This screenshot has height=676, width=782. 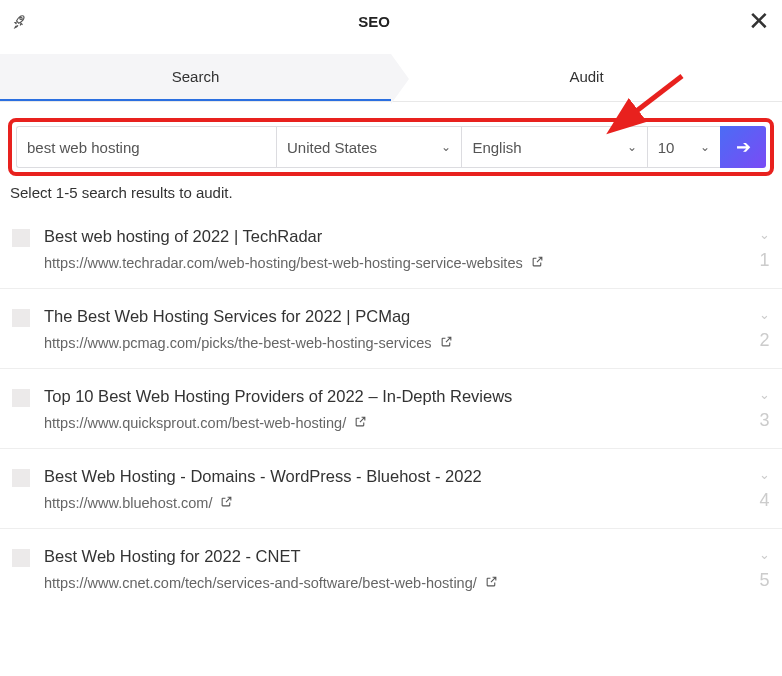 I want to click on result-url: https://www.techradar.com/web-hosting/be…, so click(x=284, y=263).